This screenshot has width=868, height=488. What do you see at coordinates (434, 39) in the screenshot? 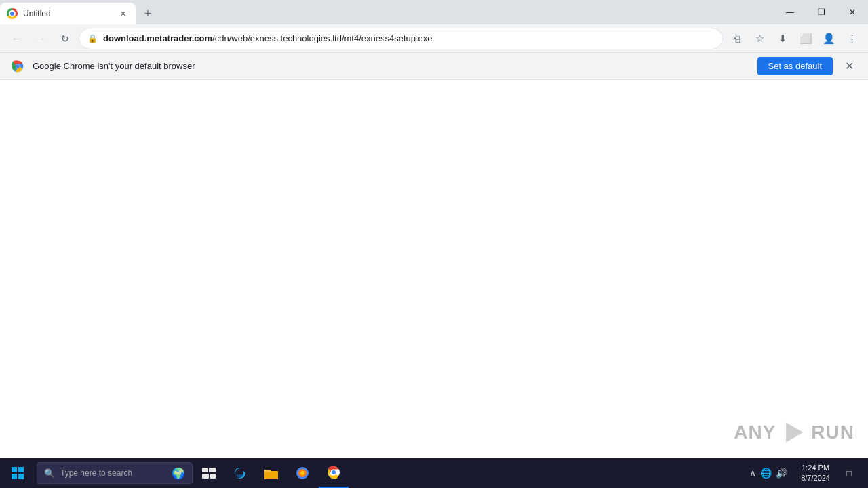
I see `navbar: ← → ↻ 🔒 download.metatrader.com/cdn/web/…` at bounding box center [434, 39].